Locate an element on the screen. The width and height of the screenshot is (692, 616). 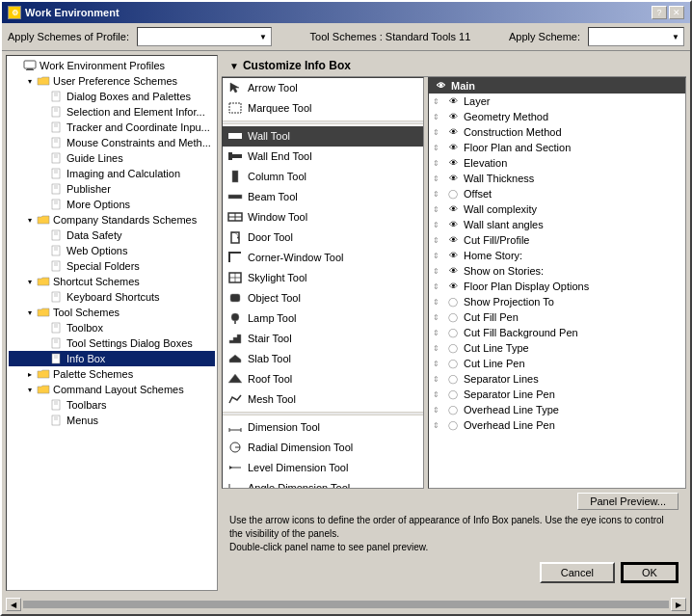
tree-item-menus: Menus is located at coordinates (112, 420).